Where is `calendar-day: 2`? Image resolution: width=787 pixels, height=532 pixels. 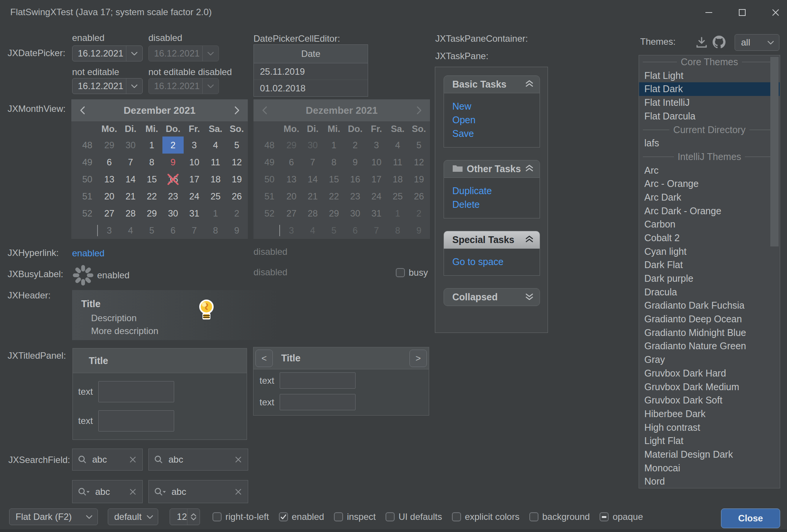
calendar-day: 2 is located at coordinates (237, 213).